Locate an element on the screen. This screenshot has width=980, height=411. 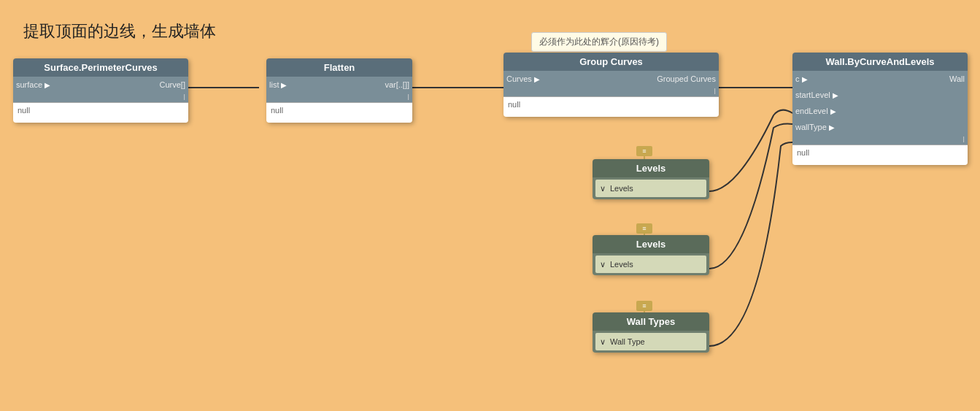
port-endlevel-input: endLevel ▶ is located at coordinates (836, 111).